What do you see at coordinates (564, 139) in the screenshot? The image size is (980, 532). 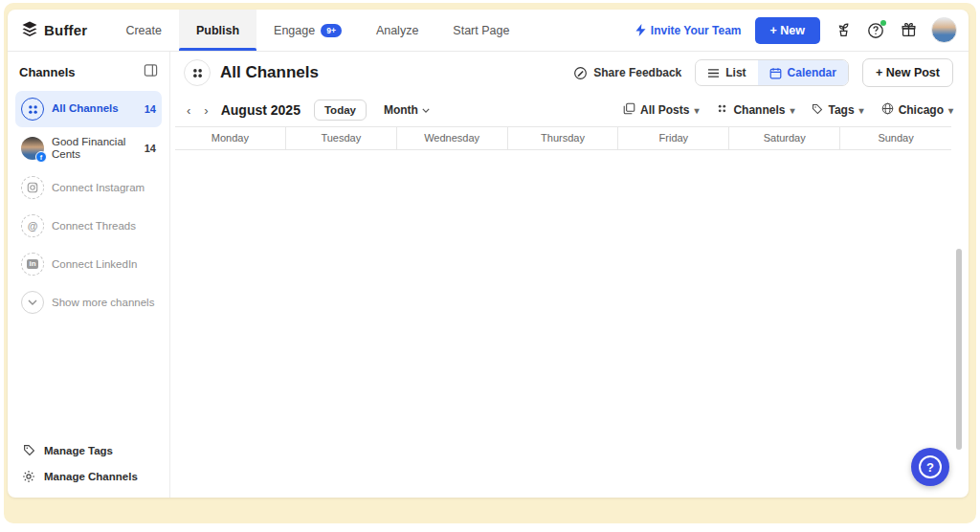 I see `weekday-thursday: Thursday` at bounding box center [564, 139].